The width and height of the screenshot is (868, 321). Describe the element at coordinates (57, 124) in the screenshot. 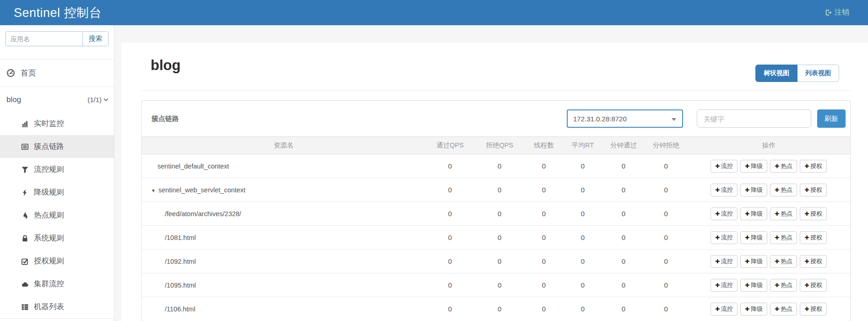

I see `sidebar-item-realtime-monitor: 实时监控` at that location.